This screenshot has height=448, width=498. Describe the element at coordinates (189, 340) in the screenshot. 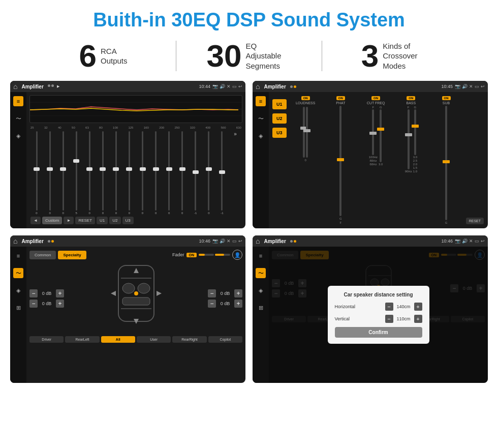

I see `fader-rearright-btn: RearRight` at that location.